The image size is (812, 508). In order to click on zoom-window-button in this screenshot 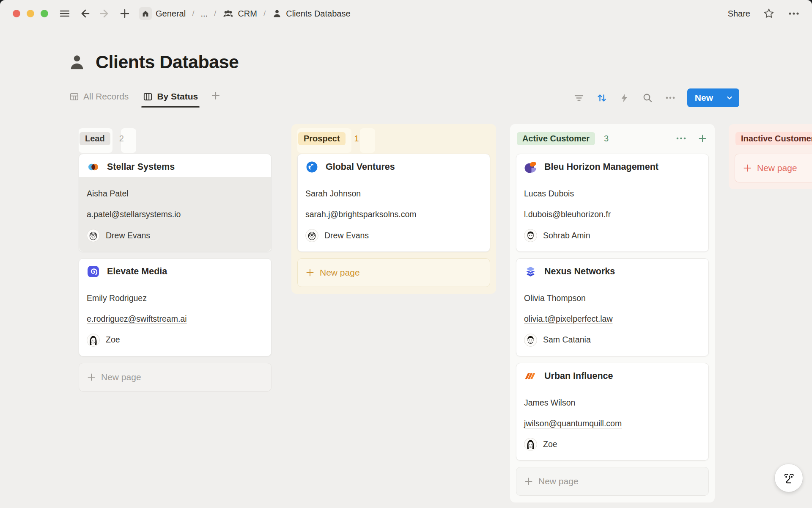, I will do `click(44, 14)`.